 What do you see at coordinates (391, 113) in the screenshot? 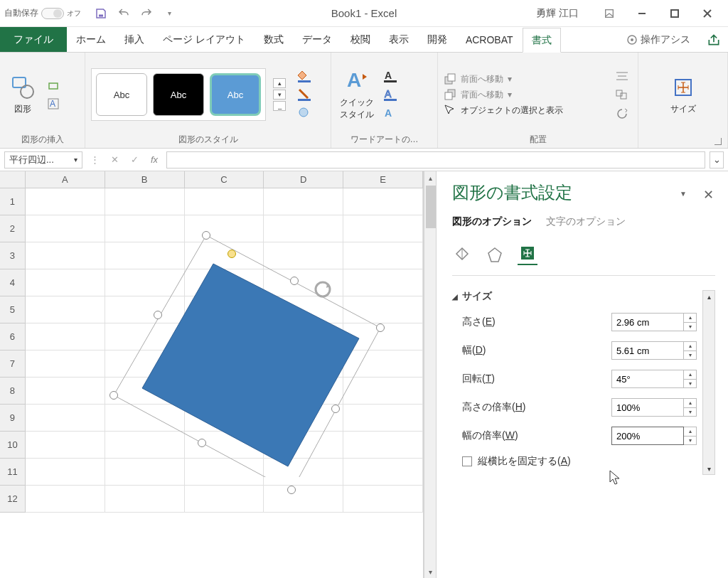
I see `text-effects-icon: A` at bounding box center [391, 113].